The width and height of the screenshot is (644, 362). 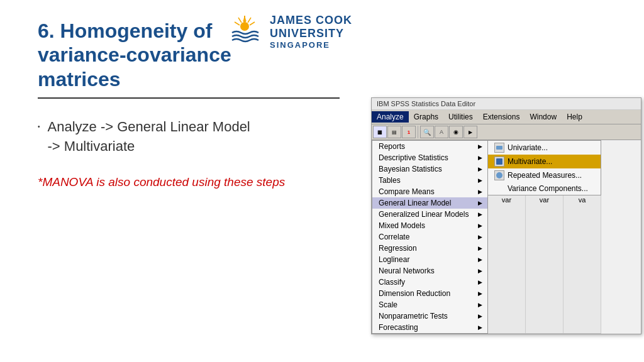 I want to click on toolbar-section-1: ▦ ▤ 1, so click(x=396, y=132).